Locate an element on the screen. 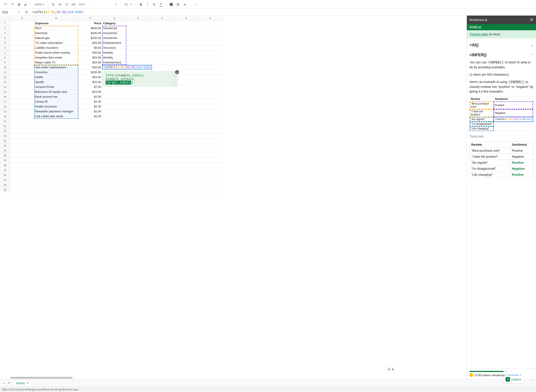 This screenshot has width=536, height=392. side-panel-toggle: ‹ is located at coordinates (533, 380).